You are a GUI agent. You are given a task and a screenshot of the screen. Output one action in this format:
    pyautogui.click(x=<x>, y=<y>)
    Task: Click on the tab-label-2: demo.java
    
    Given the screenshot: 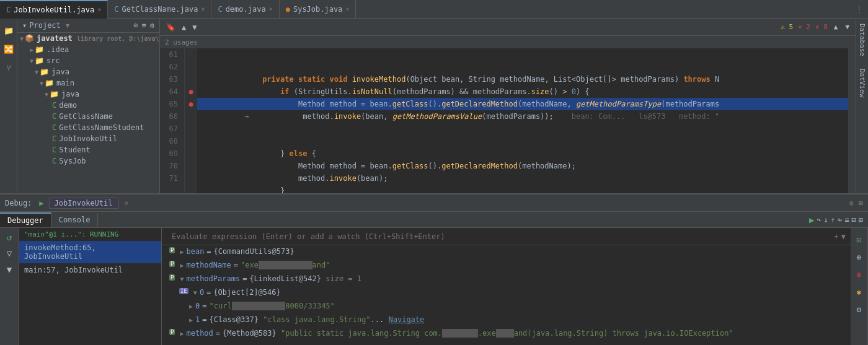 What is the action you would take?
    pyautogui.click(x=246, y=9)
    